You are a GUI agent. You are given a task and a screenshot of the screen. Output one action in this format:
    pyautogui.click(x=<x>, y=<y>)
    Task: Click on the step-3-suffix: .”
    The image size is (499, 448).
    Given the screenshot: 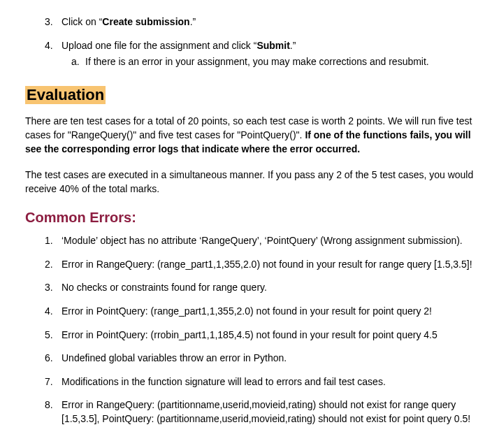 What is the action you would take?
    pyautogui.click(x=193, y=22)
    